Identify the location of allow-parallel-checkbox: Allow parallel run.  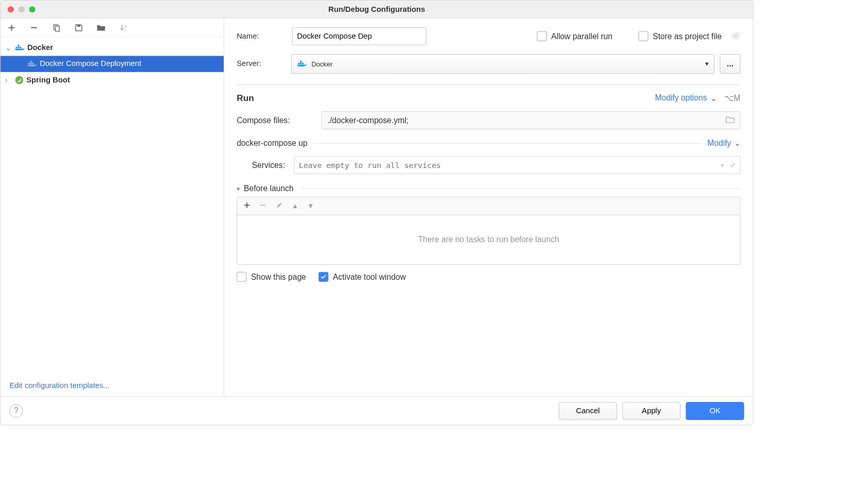
(574, 36).